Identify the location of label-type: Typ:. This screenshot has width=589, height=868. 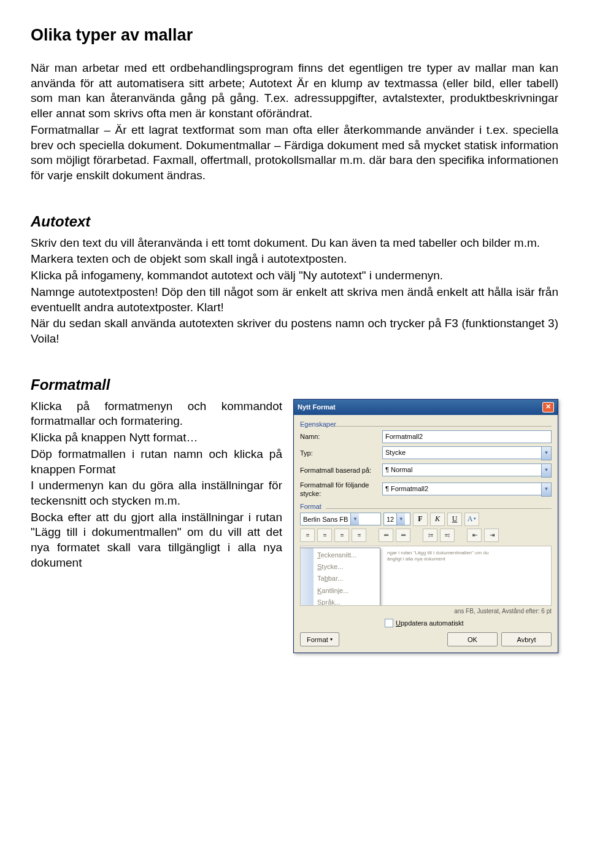
(339, 453).